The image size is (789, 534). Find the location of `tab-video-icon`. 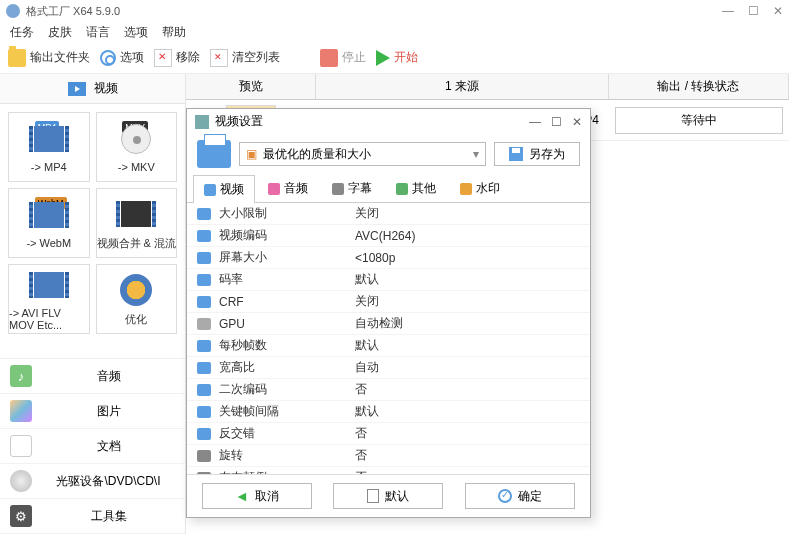

tab-video-icon is located at coordinates (210, 190).